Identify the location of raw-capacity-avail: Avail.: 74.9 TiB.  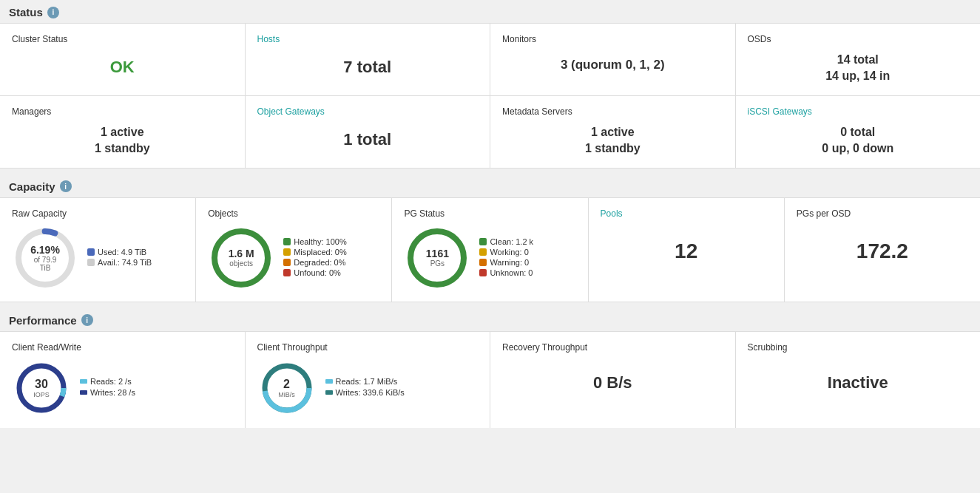
(120, 262).